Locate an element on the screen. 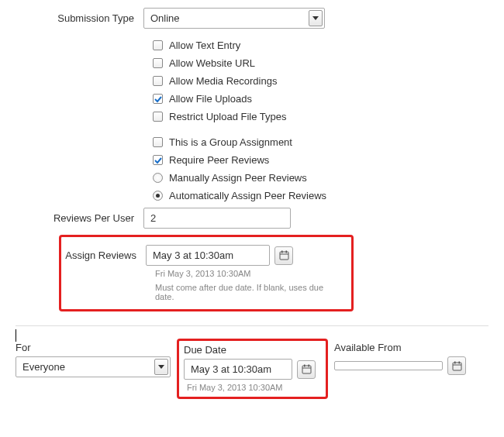 The height and width of the screenshot is (437, 504). section-divider is located at coordinates (252, 325).